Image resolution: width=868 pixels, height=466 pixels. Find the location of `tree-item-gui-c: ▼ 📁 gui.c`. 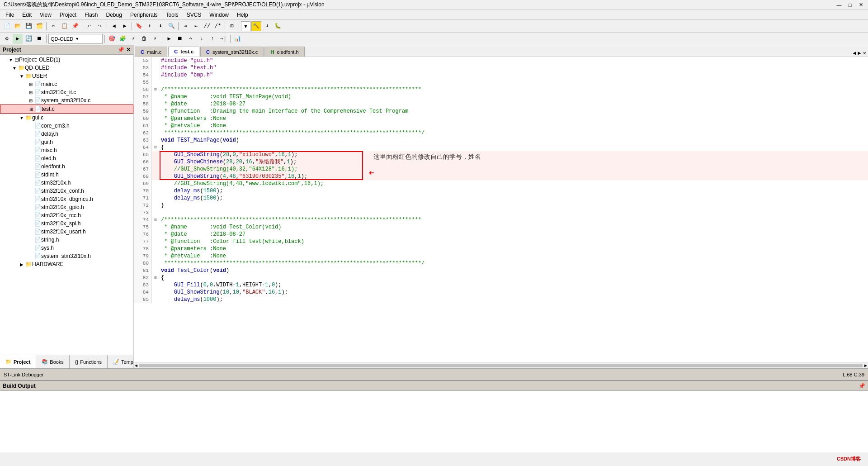

tree-item-gui-c: ▼ 📁 gui.c is located at coordinates (67, 118).